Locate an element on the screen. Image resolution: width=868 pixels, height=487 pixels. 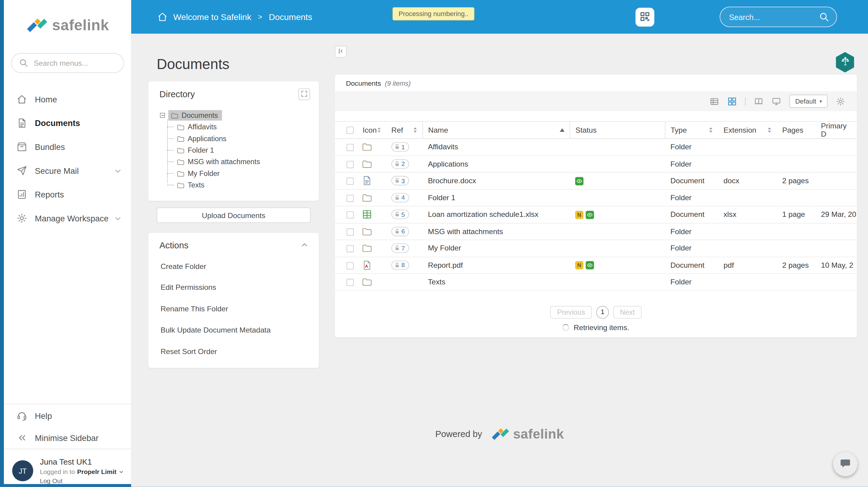
tree-item-documents: Documents is located at coordinates (195, 115).